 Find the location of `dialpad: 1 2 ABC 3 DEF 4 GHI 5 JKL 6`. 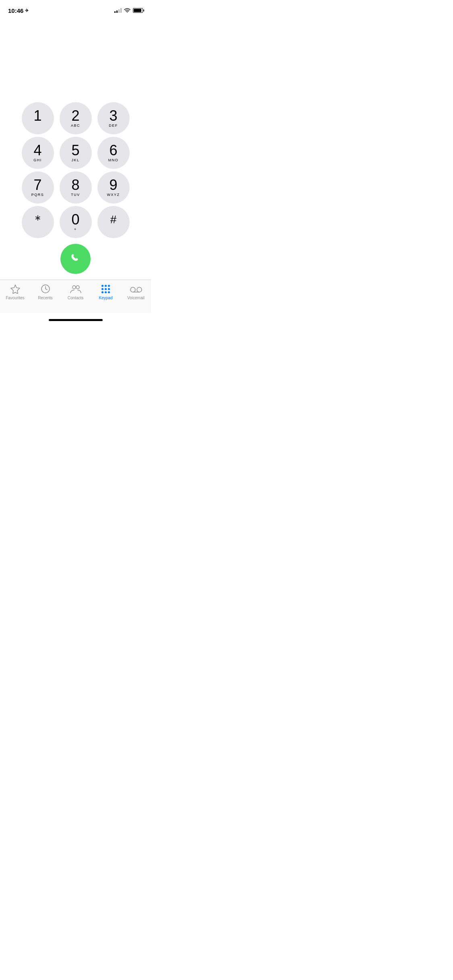

dialpad: 1 2 ABC 3 DEF 4 GHI 5 JKL 6 is located at coordinates (76, 170).